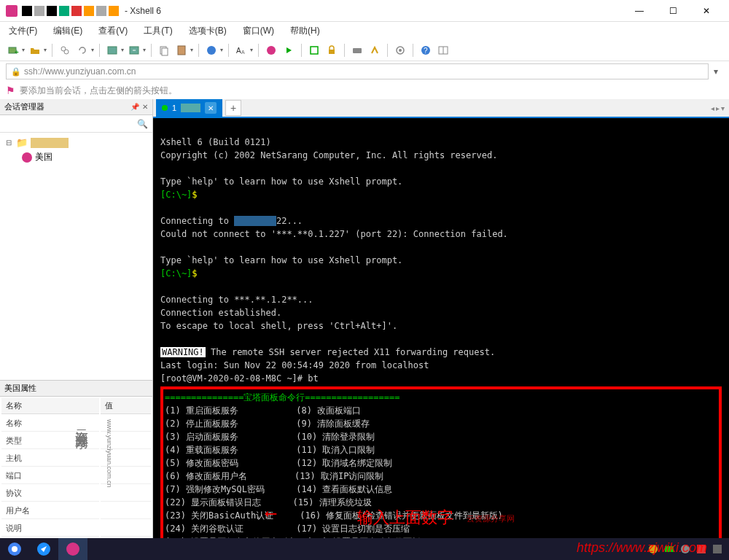 The width and height of the screenshot is (729, 560). What do you see at coordinates (208, 31) in the screenshot?
I see `menu-tabs: 选项卡(B)` at bounding box center [208, 31].